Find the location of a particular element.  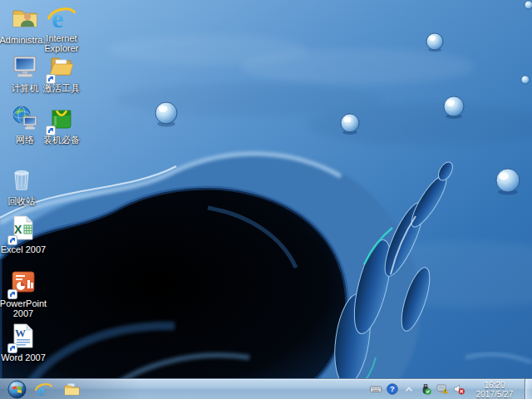

volume-muted-icon is located at coordinates (459, 389).